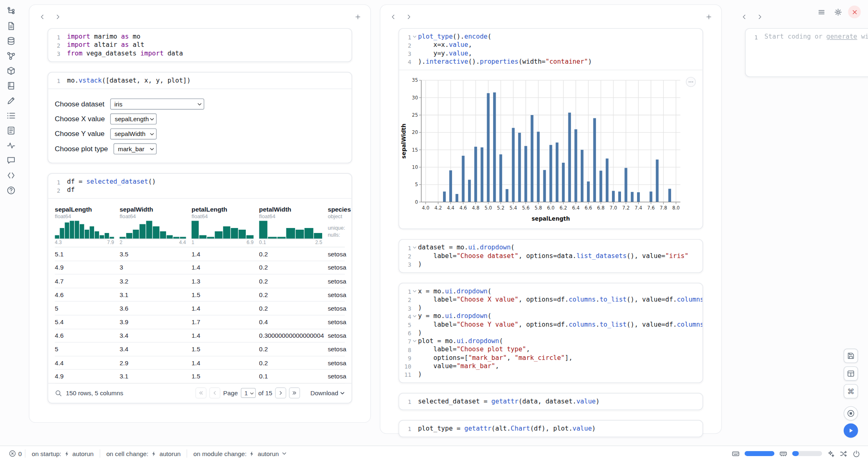  Describe the element at coordinates (736, 454) in the screenshot. I see `keyboard-icon` at that location.